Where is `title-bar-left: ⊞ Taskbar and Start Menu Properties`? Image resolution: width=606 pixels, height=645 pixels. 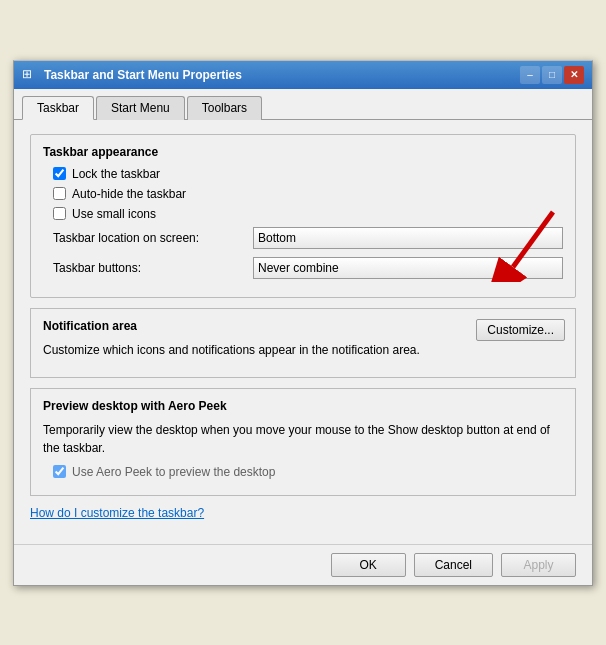 title-bar-left: ⊞ Taskbar and Start Menu Properties is located at coordinates (132, 75).